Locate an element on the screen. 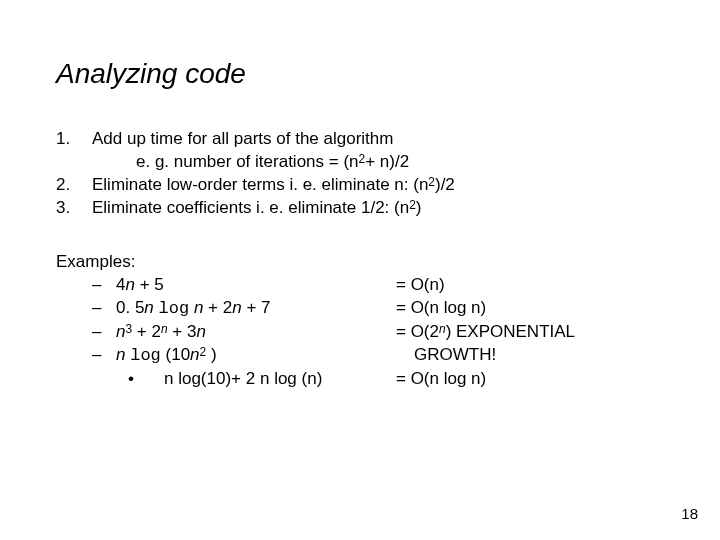  example-5: • n log(10)+ 2 n log (n) = O(n log n) is located at coordinates (360, 380).